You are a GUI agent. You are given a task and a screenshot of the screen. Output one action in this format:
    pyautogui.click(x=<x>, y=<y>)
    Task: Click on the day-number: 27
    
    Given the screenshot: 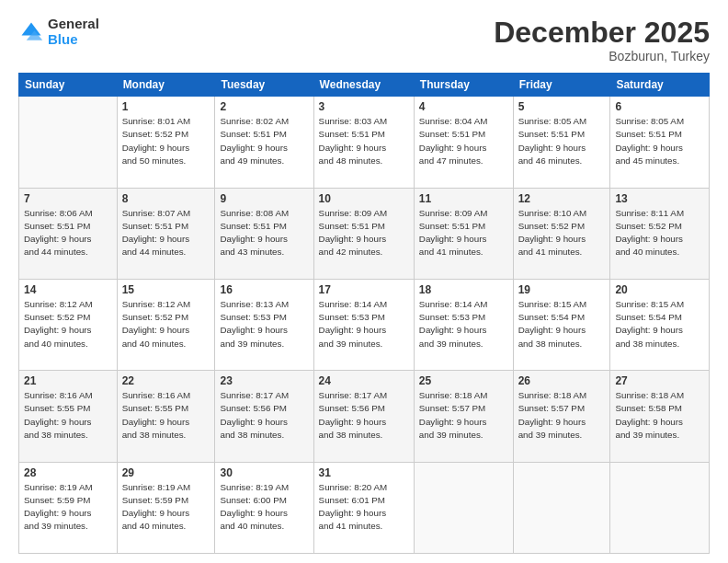 What is the action you would take?
    pyautogui.click(x=660, y=381)
    